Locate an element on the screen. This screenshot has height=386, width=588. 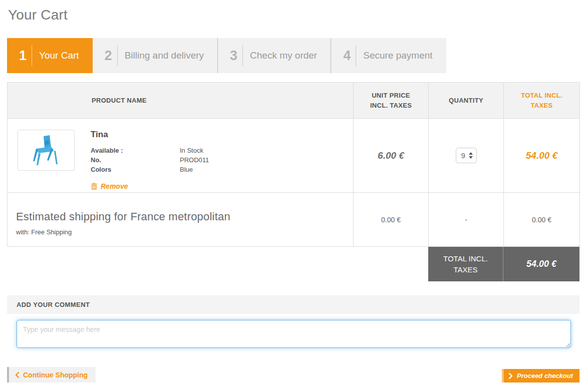
comment-textarea is located at coordinates (293, 334).